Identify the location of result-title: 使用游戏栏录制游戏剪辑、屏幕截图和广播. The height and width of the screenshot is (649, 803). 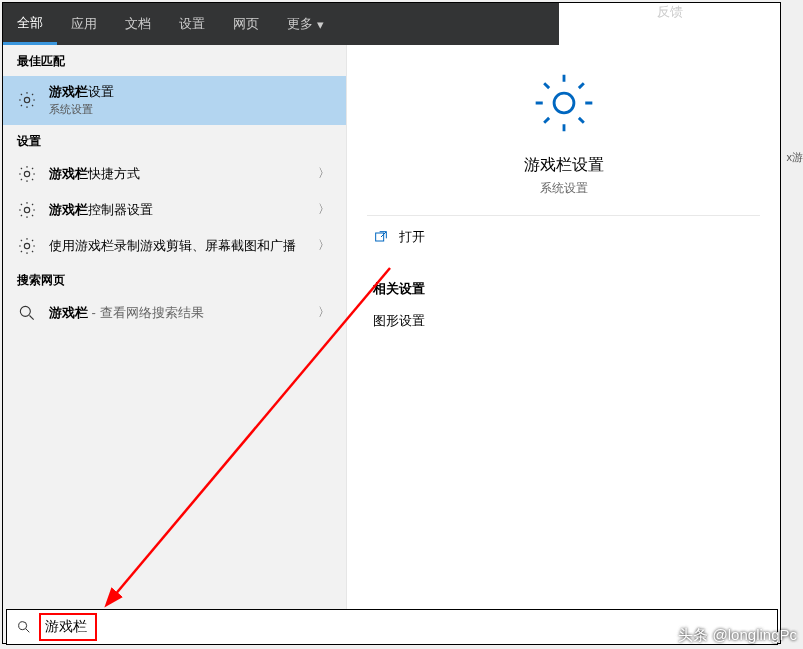
(182, 246).